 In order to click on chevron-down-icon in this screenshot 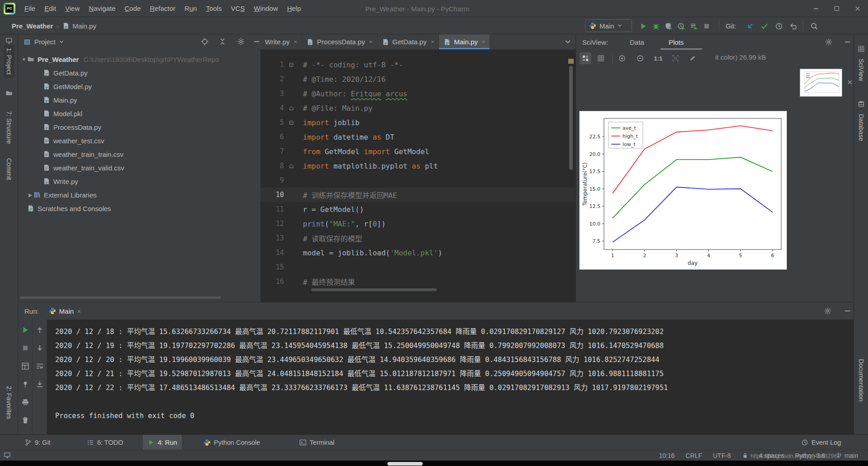, I will do `click(61, 42)`.